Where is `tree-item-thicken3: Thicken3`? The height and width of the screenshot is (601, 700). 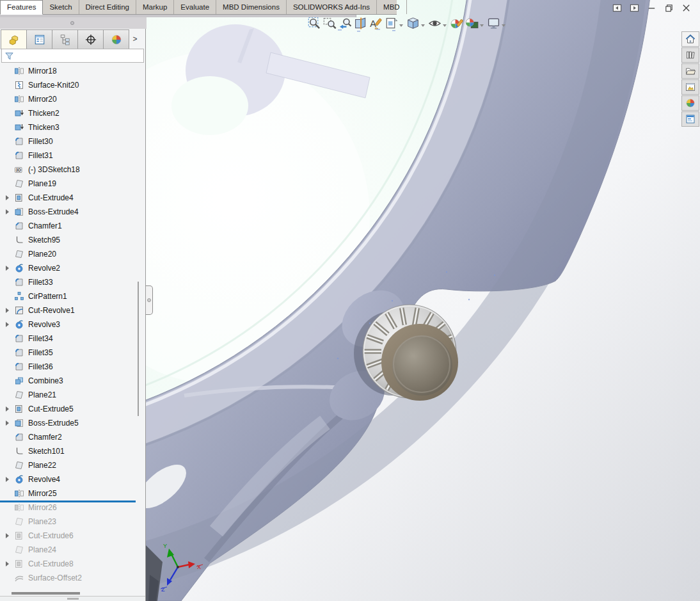
tree-item-thicken3: Thicken3 is located at coordinates (68, 127).